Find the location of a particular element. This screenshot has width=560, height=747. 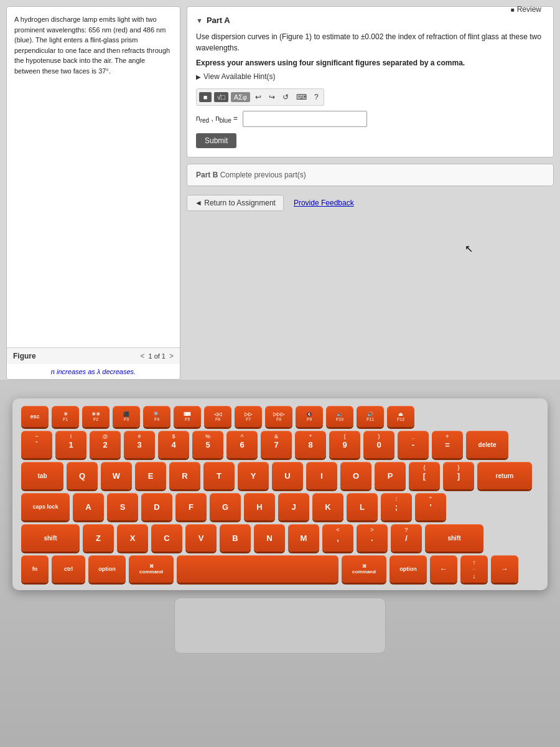

key-j: J is located at coordinates (294, 507).